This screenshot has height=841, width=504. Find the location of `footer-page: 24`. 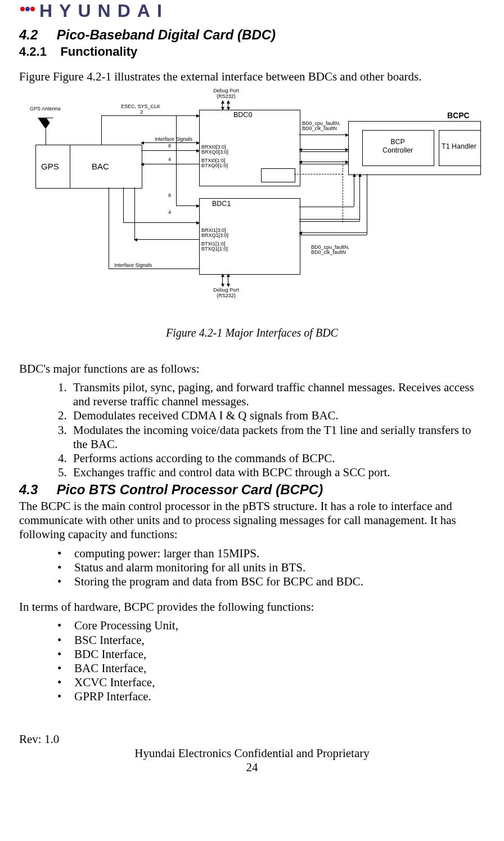

footer-page: 24 is located at coordinates (252, 768).